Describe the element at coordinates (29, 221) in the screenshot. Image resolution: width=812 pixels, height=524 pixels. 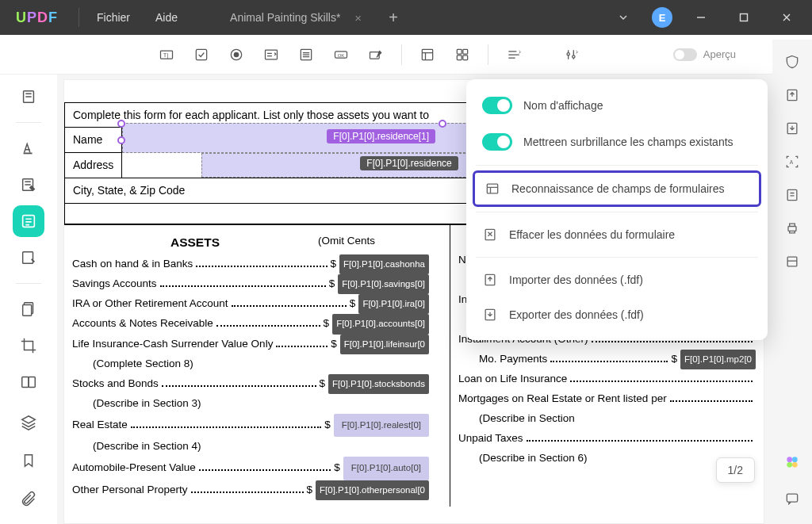
I see `form-tool` at that location.